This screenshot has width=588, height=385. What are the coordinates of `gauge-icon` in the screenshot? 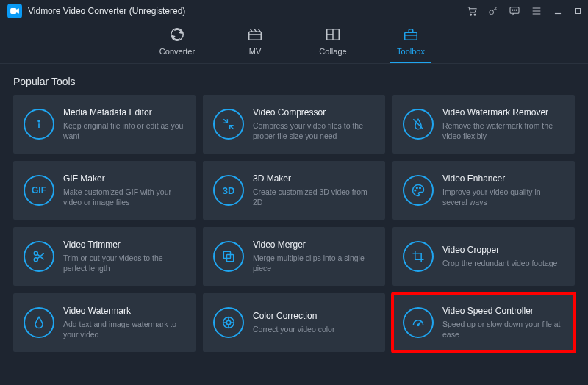 It's located at (418, 323).